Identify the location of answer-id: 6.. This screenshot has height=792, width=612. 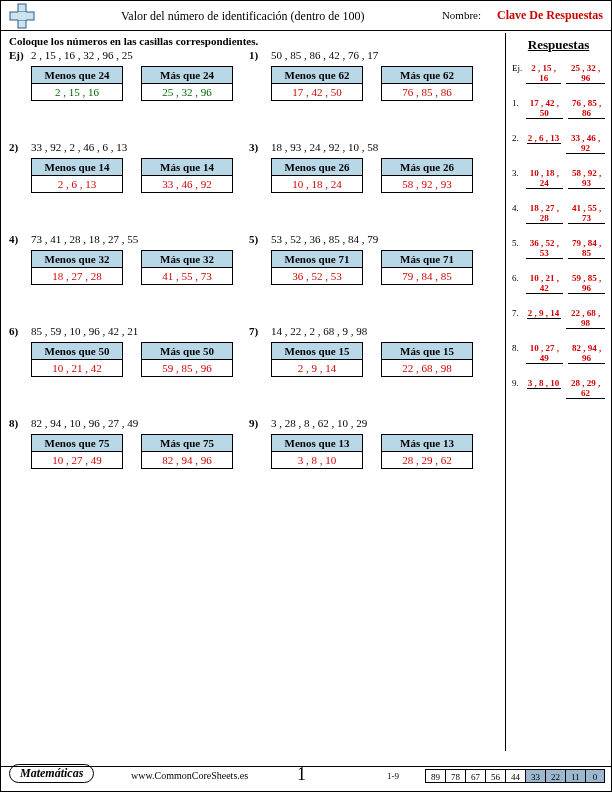
(519, 278).